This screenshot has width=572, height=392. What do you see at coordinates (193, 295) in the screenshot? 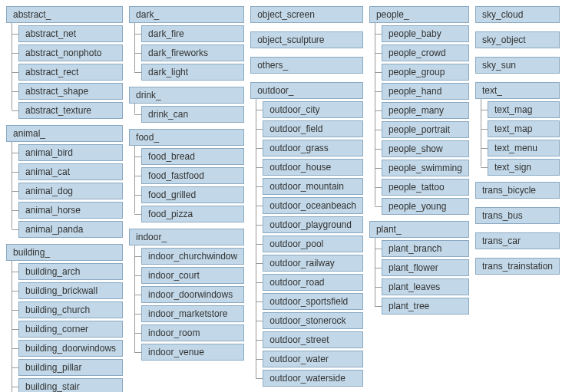
I see `tree-node-child: indoor_doorwindows` at bounding box center [193, 295].